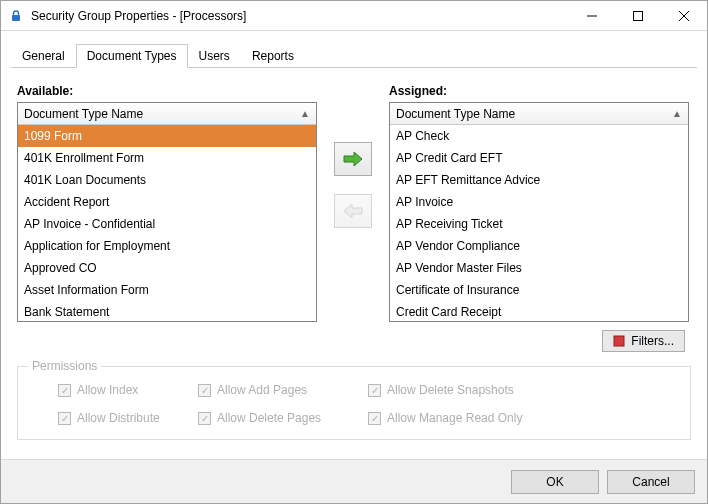 The width and height of the screenshot is (708, 504). Describe the element at coordinates (167, 136) in the screenshot. I see `list-item: 1099 Form` at that location.